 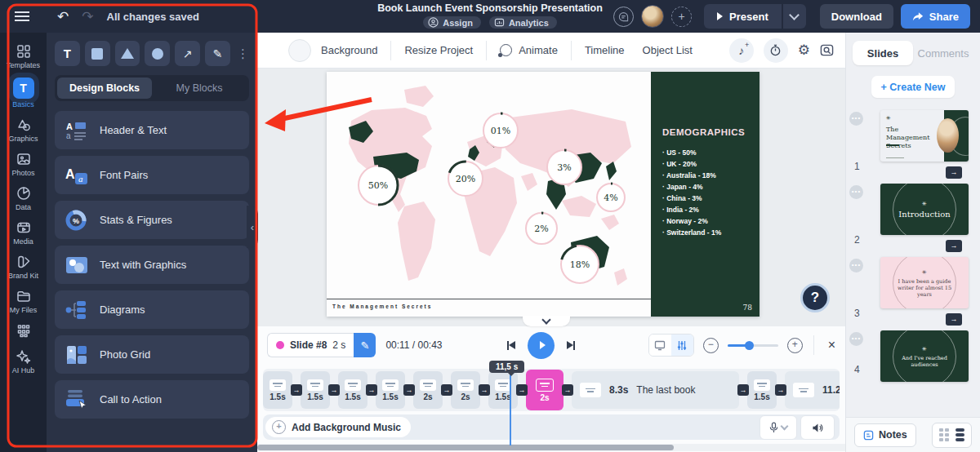 What do you see at coordinates (152, 400) in the screenshot?
I see `block-call-to-action: Call to Action` at bounding box center [152, 400].